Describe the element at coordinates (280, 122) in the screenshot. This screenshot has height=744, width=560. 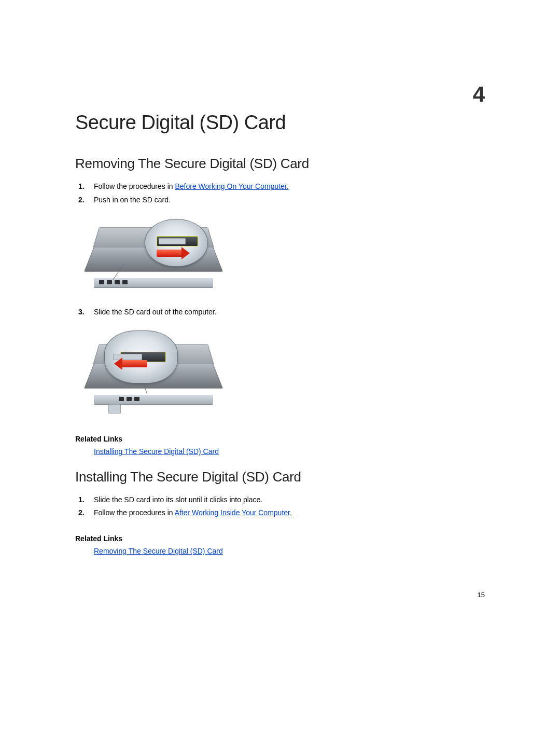
I see `chapter-title: Secure Digital (SD) Card` at that location.